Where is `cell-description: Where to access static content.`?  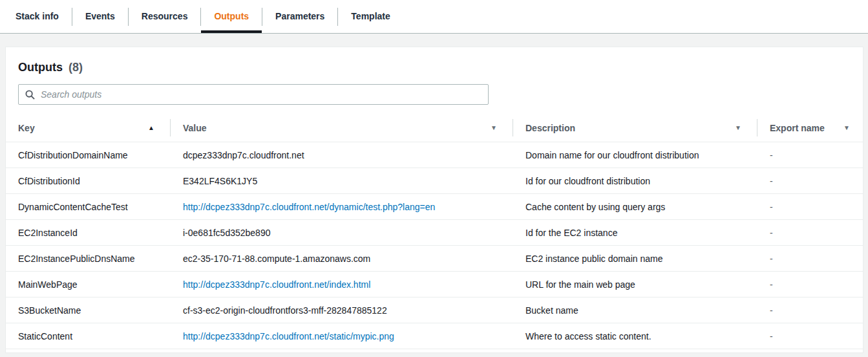 cell-description: Where to access static content. is located at coordinates (635, 336).